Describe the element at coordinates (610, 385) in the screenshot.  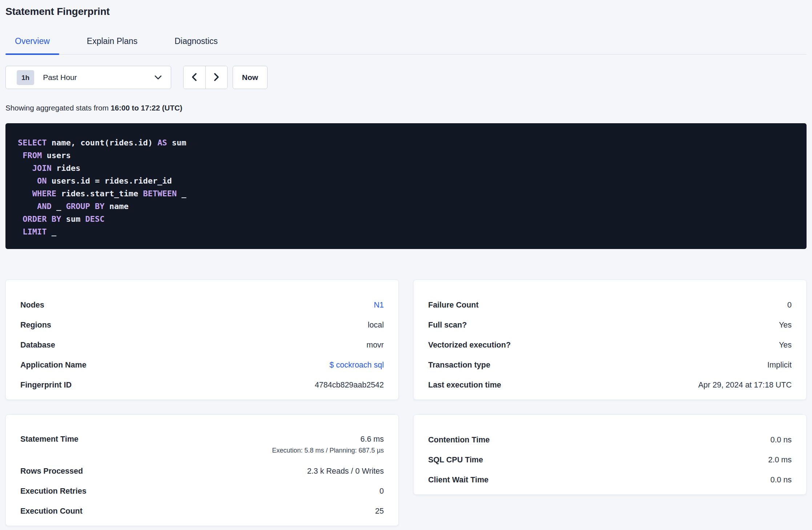
I see `kv-row: Last execution timeApr 29, 2024 at 17:18…` at that location.